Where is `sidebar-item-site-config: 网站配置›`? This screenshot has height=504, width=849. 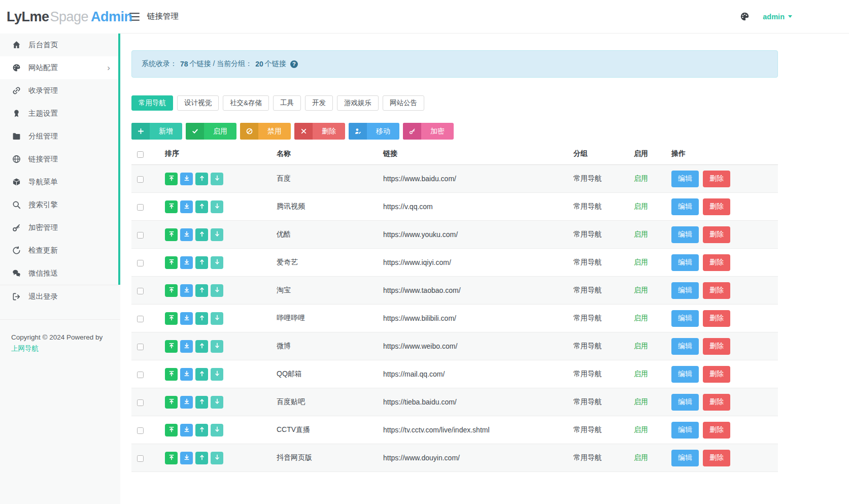 sidebar-item-site-config: 网站配置› is located at coordinates (60, 68).